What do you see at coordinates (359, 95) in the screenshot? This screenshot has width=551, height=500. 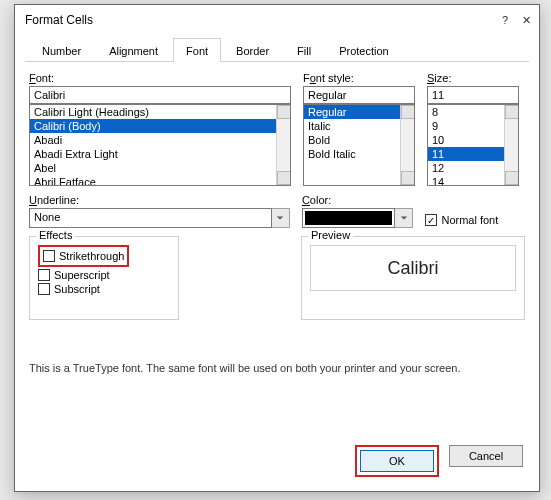 I see `fontstyle-input` at bounding box center [359, 95].